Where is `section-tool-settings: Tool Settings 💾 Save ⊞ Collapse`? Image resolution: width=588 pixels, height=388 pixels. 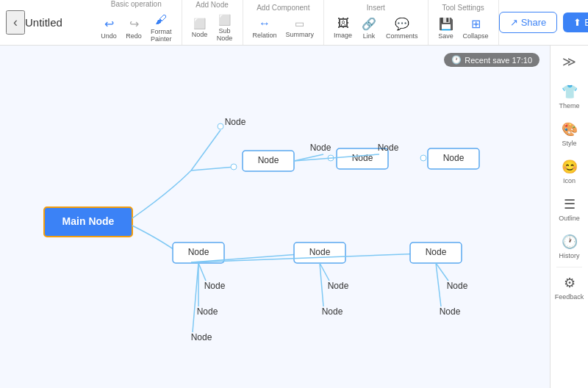 section-tool-settings: Tool Settings 💾 Save ⊞ Collapse is located at coordinates (464, 22).